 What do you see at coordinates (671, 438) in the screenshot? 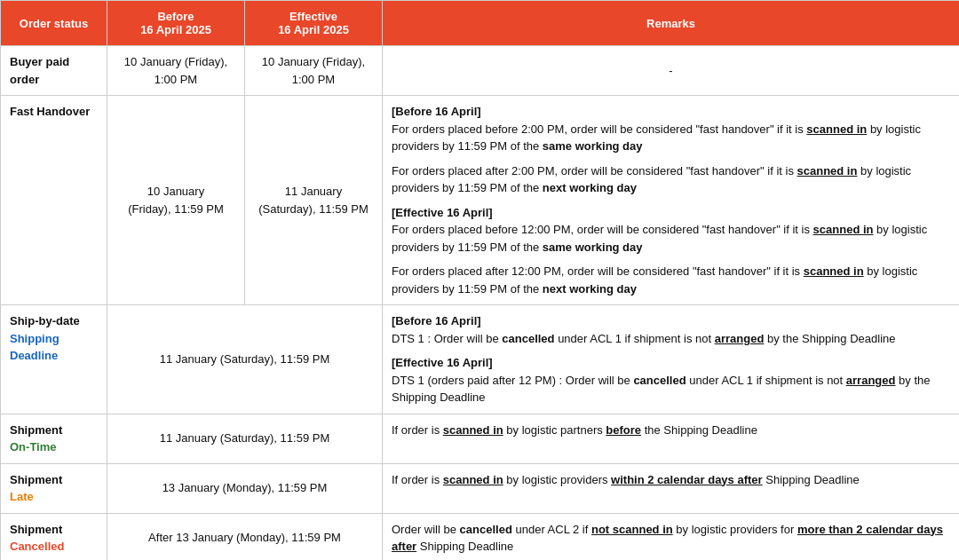
I see `remarks-cell: If order is scanned in by logistic partn…` at bounding box center [671, 438].